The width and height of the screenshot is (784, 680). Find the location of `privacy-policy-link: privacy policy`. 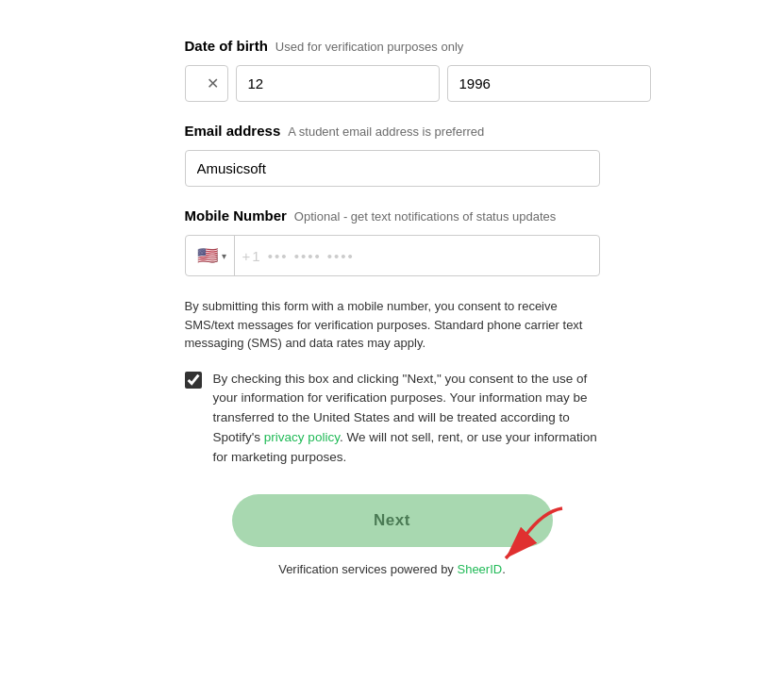

privacy-policy-link: privacy policy is located at coordinates (302, 438).